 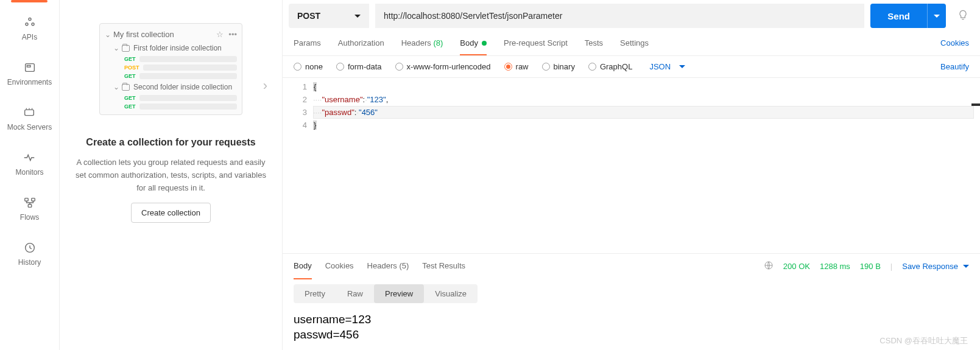 What do you see at coordinates (29, 262) in the screenshot?
I see `nav-label: History` at bounding box center [29, 262].